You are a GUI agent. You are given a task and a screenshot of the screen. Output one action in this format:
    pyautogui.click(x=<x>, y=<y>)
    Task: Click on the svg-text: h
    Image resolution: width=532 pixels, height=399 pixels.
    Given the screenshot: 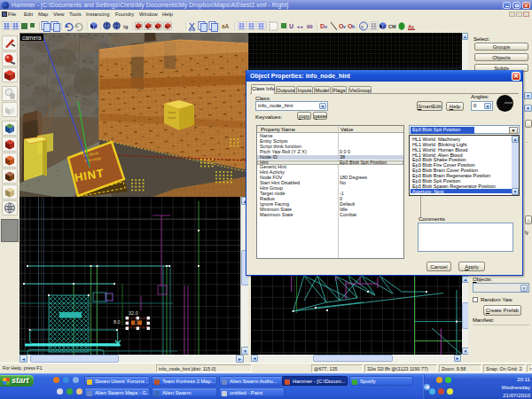 What is the action you would take?
    pyautogui.click(x=353, y=27)
    